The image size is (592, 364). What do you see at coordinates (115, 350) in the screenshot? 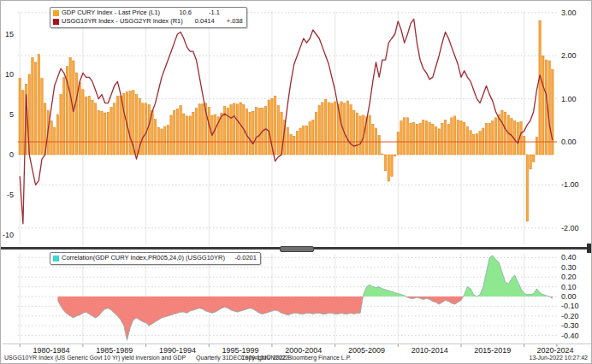
I see `svg-text: 1985-1989` at bounding box center [115, 350].